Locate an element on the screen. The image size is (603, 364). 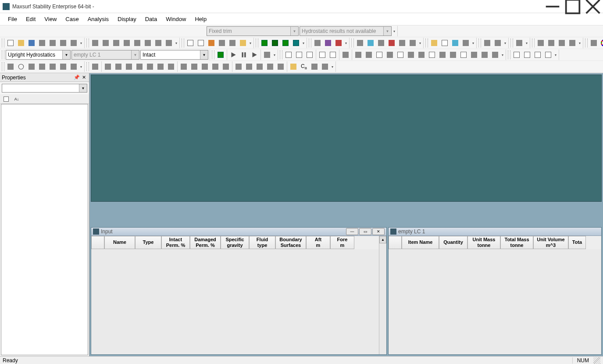
k-overflow-arrow: ▾ is located at coordinates (332, 67).